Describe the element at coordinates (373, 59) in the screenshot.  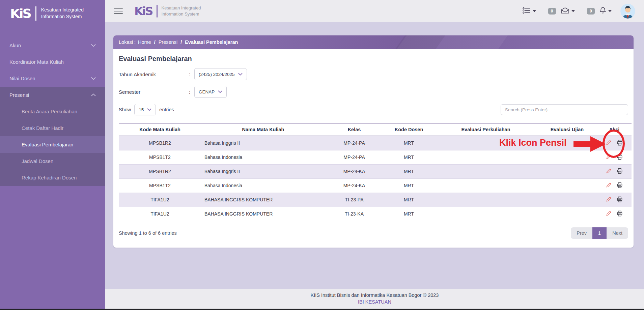
I see `page-title: Evaluasi Pembelajaran` at that location.